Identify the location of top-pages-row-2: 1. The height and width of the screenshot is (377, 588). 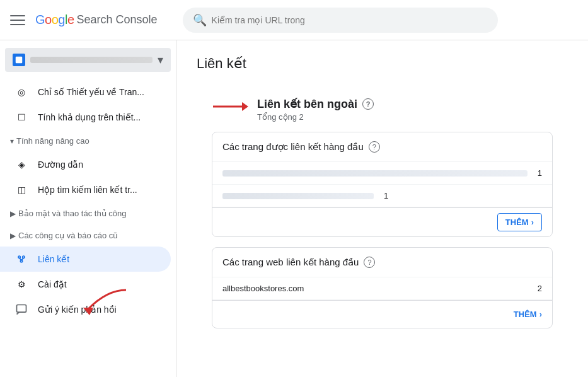
(382, 196).